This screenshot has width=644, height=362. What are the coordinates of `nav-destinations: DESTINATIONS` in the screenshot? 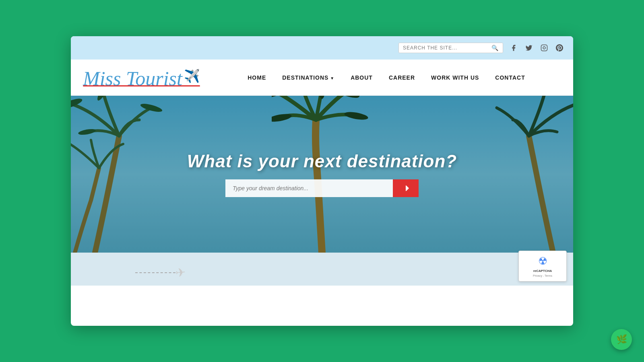 It's located at (308, 78).